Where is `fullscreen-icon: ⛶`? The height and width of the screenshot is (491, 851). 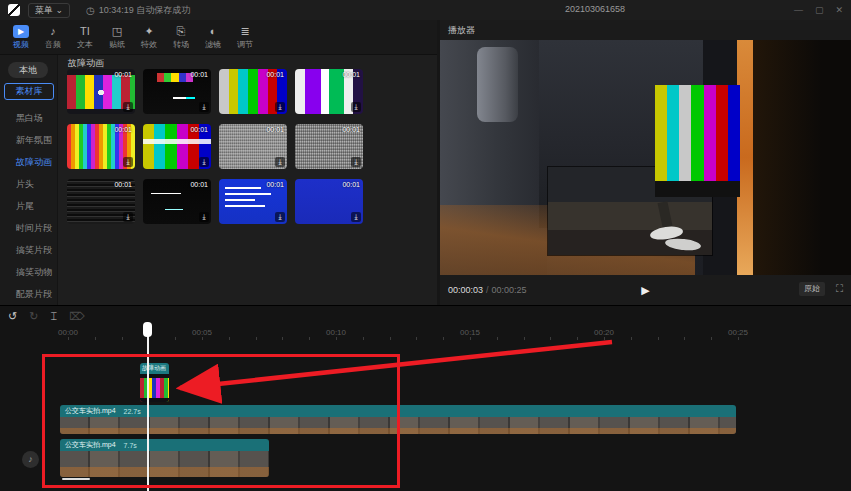 fullscreen-icon: ⛶ is located at coordinates (840, 289).